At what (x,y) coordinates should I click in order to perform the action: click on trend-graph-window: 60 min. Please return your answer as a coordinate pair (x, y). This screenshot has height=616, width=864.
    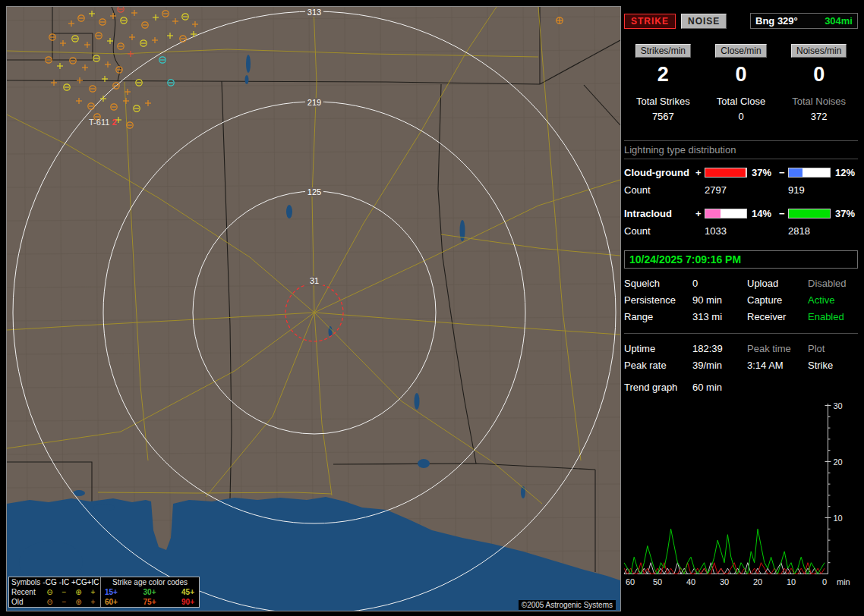
    Looking at the image, I should click on (775, 387).